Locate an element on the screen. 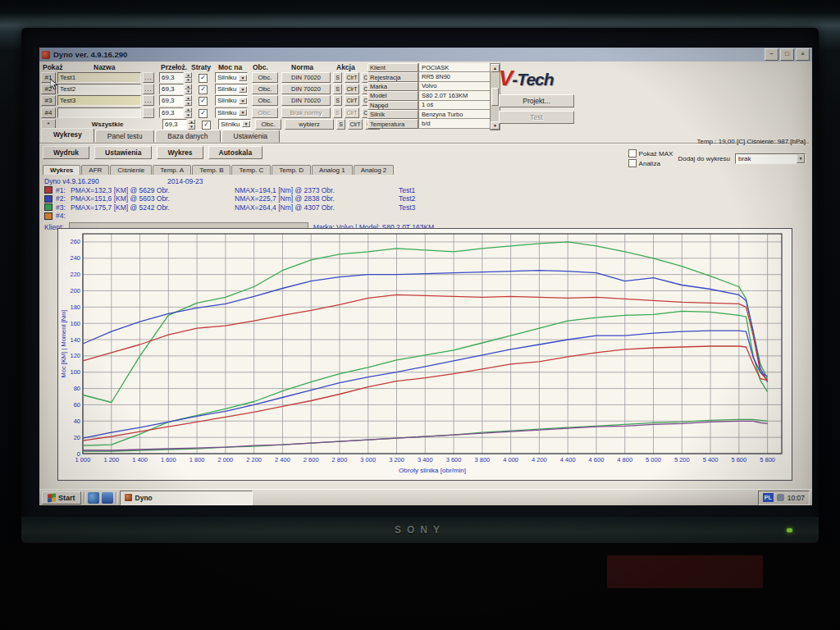 The height and width of the screenshot is (630, 840). pokaz-max-box is located at coordinates (632, 153).